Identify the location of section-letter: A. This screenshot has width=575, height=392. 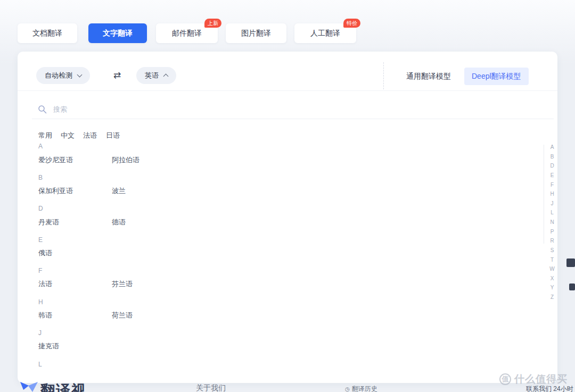
(40, 146).